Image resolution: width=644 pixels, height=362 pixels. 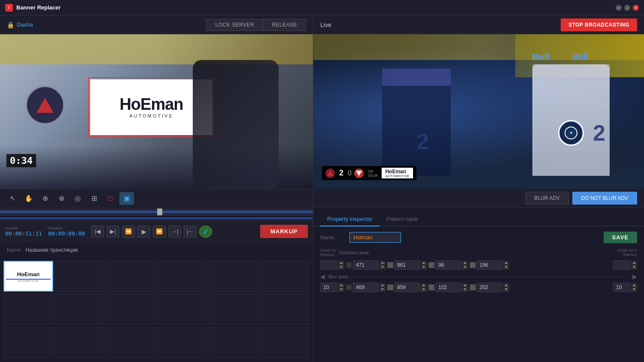 What do you see at coordinates (341, 290) in the screenshot?
I see `blur-left-down: ▼` at bounding box center [341, 290].